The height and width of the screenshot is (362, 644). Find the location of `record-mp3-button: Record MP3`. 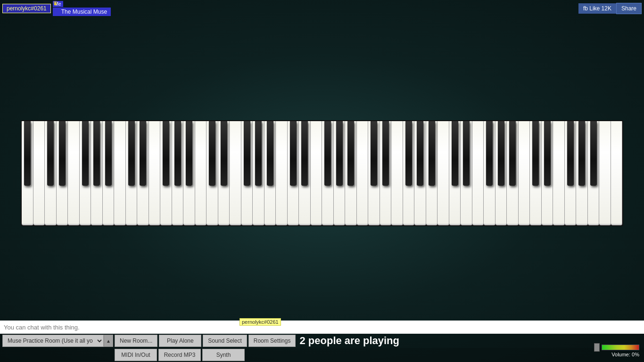

record-mp3-button: Record MP3 is located at coordinates (180, 355).